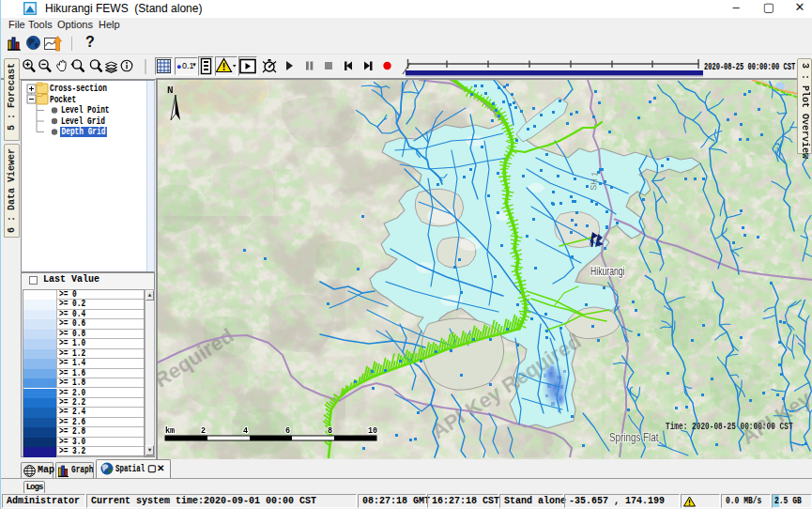 Image resolution: width=812 pixels, height=509 pixels. I want to click on svg-text: Springs Flat, so click(634, 438).